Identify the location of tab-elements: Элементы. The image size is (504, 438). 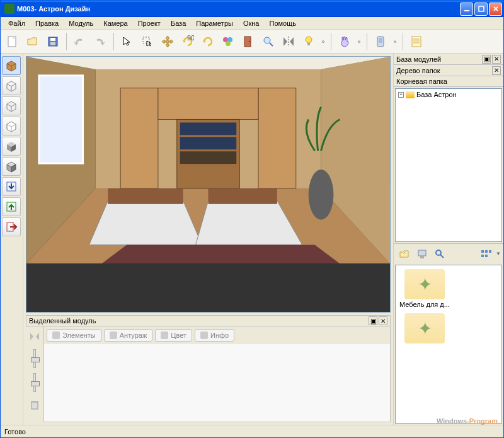
(74, 335).